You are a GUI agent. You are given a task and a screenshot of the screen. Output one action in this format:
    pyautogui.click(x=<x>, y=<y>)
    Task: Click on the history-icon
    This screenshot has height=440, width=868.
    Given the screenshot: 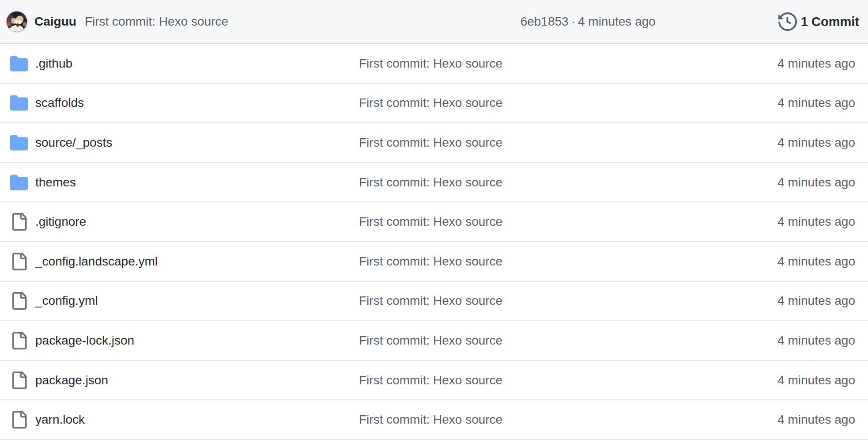 What is the action you would take?
    pyautogui.click(x=788, y=22)
    